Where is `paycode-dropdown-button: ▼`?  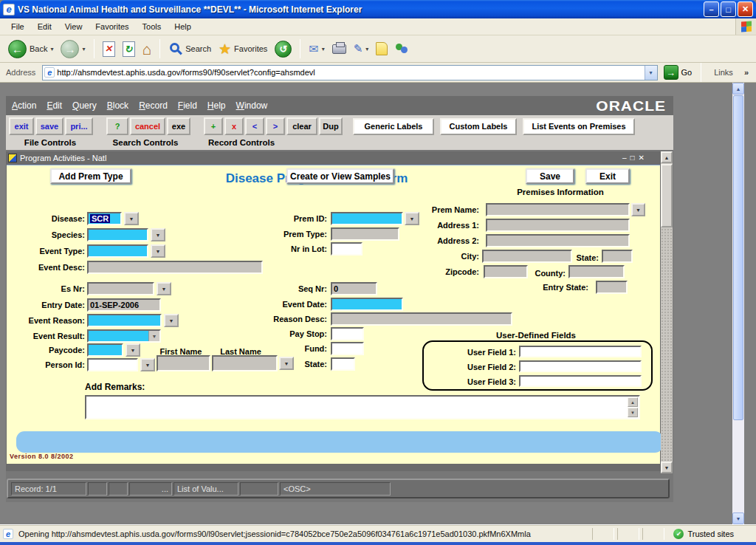 paycode-dropdown-button: ▼ is located at coordinates (133, 350).